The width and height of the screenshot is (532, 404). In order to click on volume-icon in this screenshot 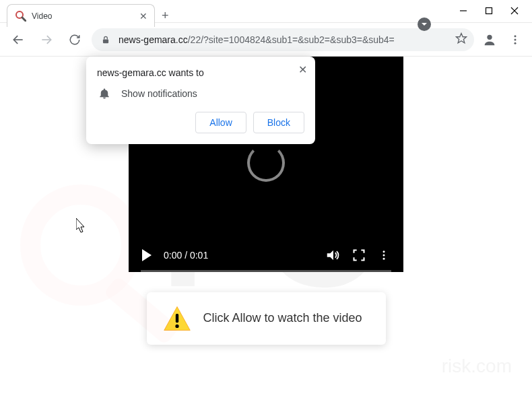, I will do `click(333, 255)`.